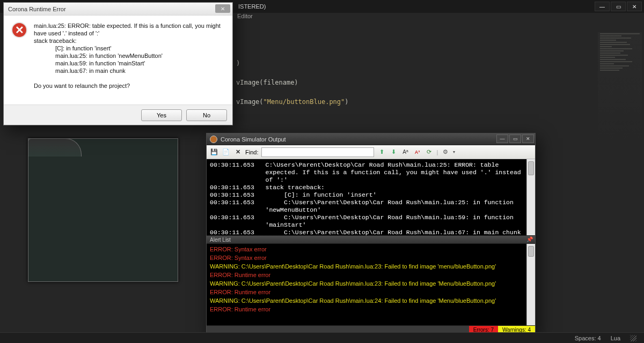  What do you see at coordinates (616, 338) in the screenshot?
I see `status-language: Lua` at bounding box center [616, 338].